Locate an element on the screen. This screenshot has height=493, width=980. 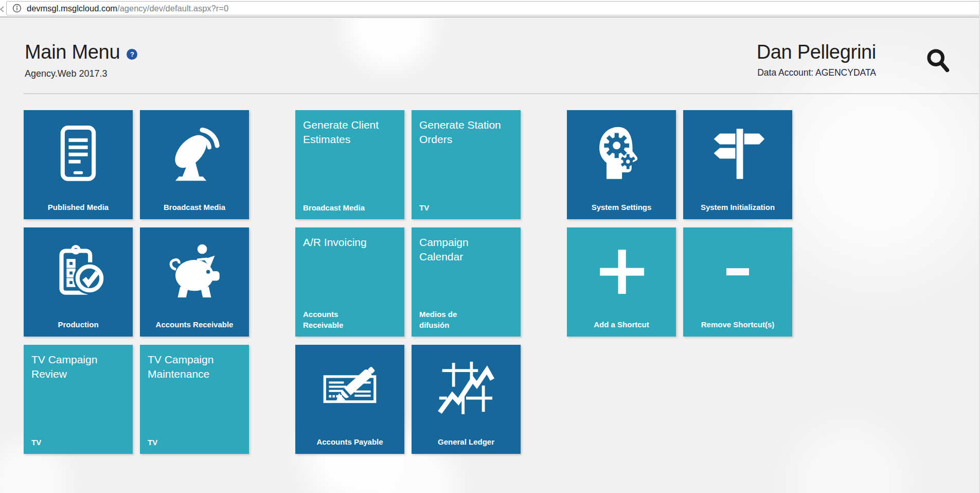
tile-add-shortcut: Add a Shortcut is located at coordinates (621, 282).